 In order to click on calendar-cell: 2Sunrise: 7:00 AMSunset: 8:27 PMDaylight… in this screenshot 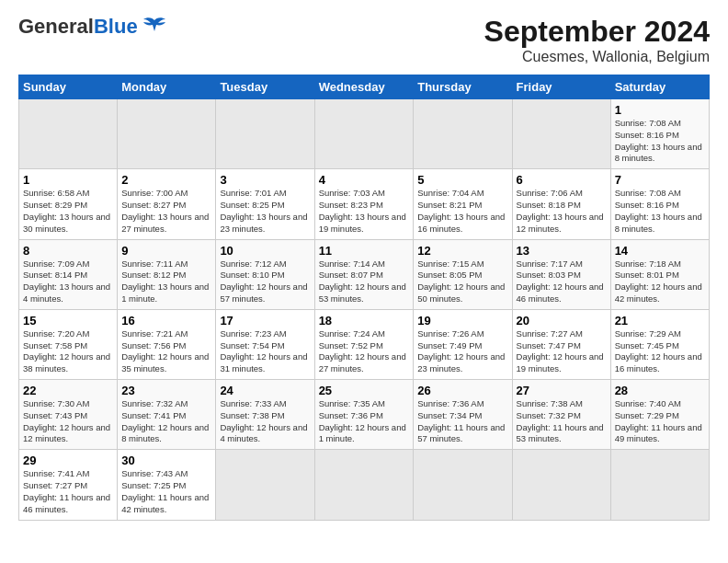, I will do `click(167, 204)`.